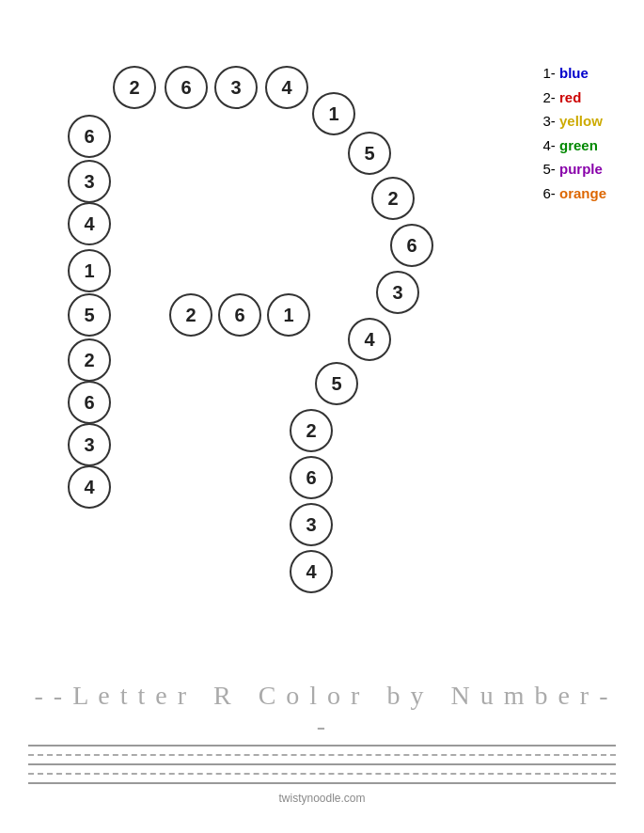 The width and height of the screenshot is (644, 833). I want to click on legend-item-2: 2- red, so click(574, 98).